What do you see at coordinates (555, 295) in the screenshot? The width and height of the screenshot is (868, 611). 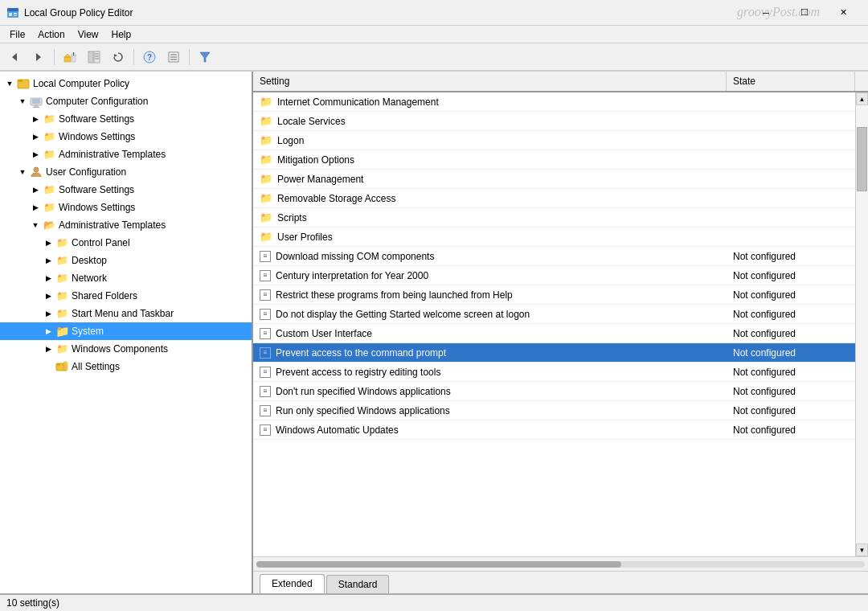 I see `list-row: ≡ Restrict these programs from being lau…` at bounding box center [555, 295].